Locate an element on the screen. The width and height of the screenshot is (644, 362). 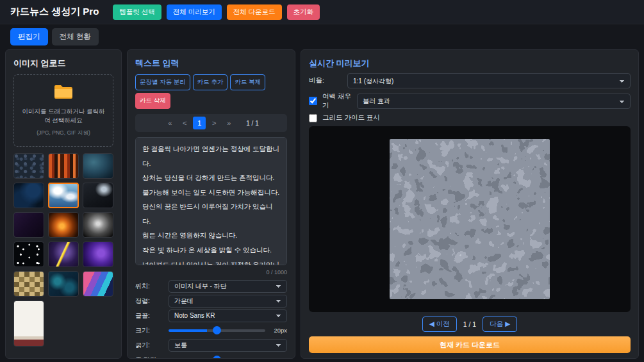
dropzone-hint: (JPG, PNG, GIF 지원) is located at coordinates (63, 133).